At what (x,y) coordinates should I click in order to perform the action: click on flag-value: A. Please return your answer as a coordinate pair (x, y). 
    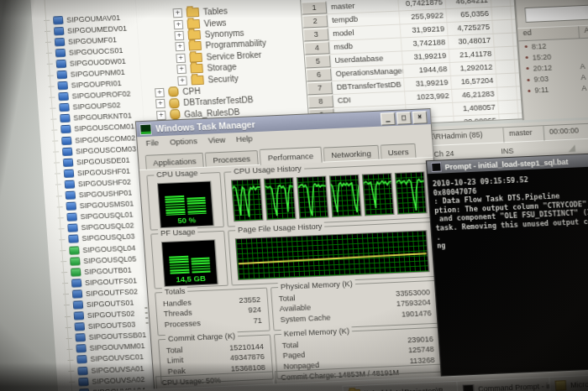
    Looking at the image, I should click on (583, 66).